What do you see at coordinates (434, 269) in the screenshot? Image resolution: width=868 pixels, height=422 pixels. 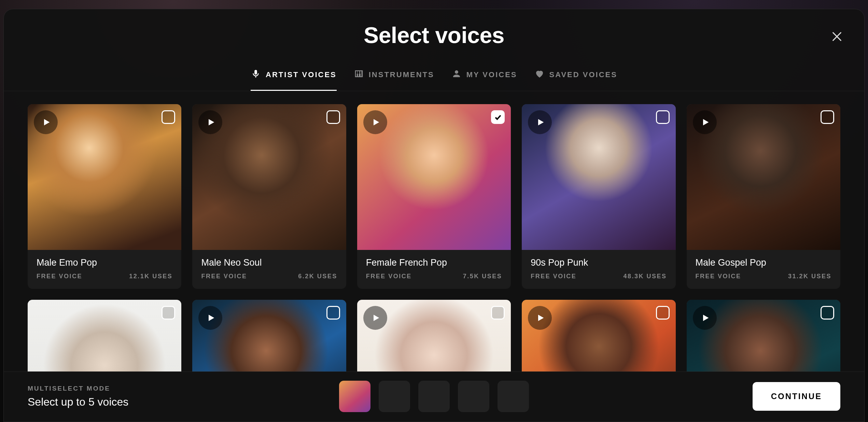 I see `voice-meta: Female French Pop FREE VOICE 7.5K USES` at bounding box center [434, 269].